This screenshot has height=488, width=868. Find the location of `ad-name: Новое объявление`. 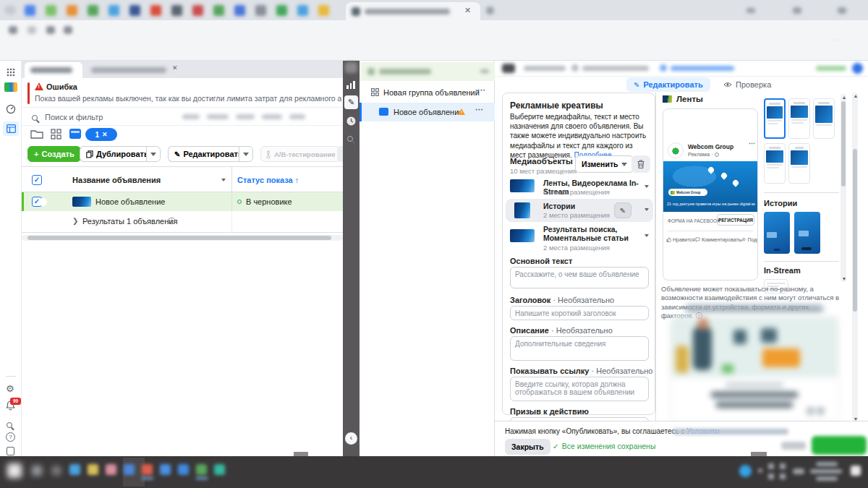

ad-name: Новое объявление is located at coordinates (130, 202).